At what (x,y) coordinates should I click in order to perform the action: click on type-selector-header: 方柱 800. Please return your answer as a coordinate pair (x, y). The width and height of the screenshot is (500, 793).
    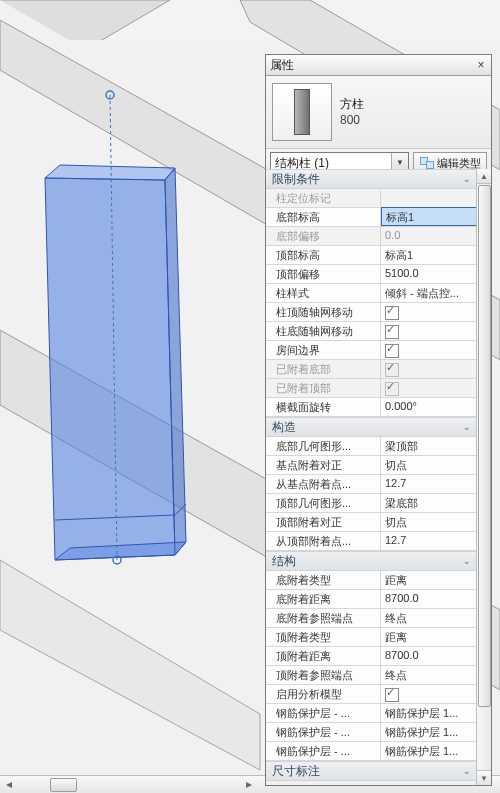
    Looking at the image, I should click on (378, 112).